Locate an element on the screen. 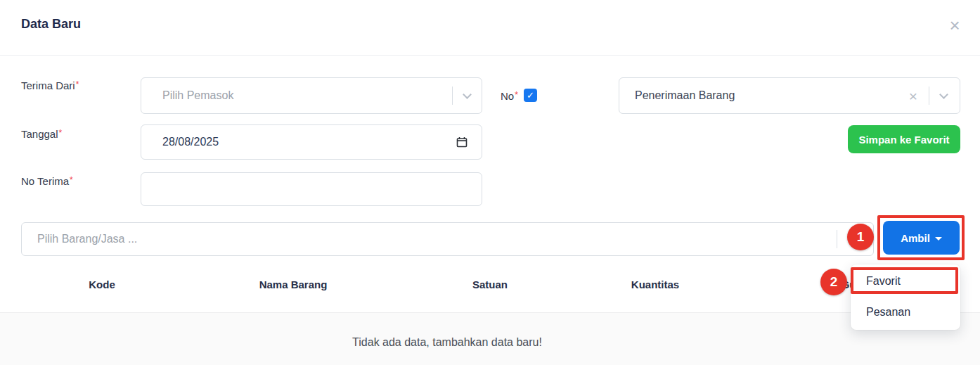 This screenshot has height=365, width=980. no-terima-input is located at coordinates (311, 189).